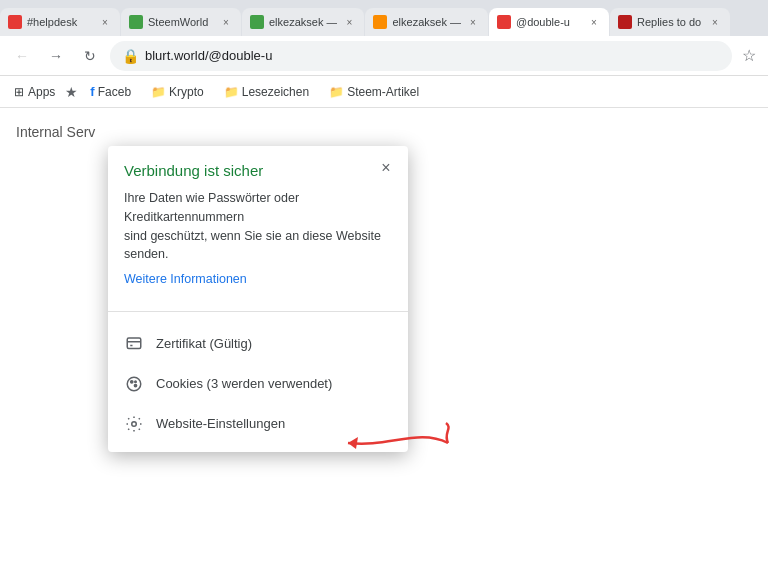 The image size is (768, 576). Describe the element at coordinates (258, 388) in the screenshot. I see `popup-items-section: Zertifikat (Gültig) Cookies (3 werden ve…` at that location.